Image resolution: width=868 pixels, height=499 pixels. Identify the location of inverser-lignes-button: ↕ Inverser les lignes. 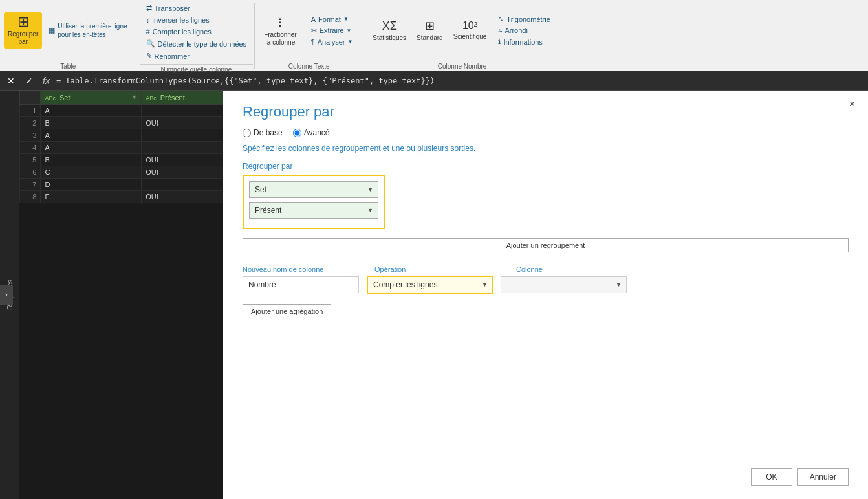
(178, 20).